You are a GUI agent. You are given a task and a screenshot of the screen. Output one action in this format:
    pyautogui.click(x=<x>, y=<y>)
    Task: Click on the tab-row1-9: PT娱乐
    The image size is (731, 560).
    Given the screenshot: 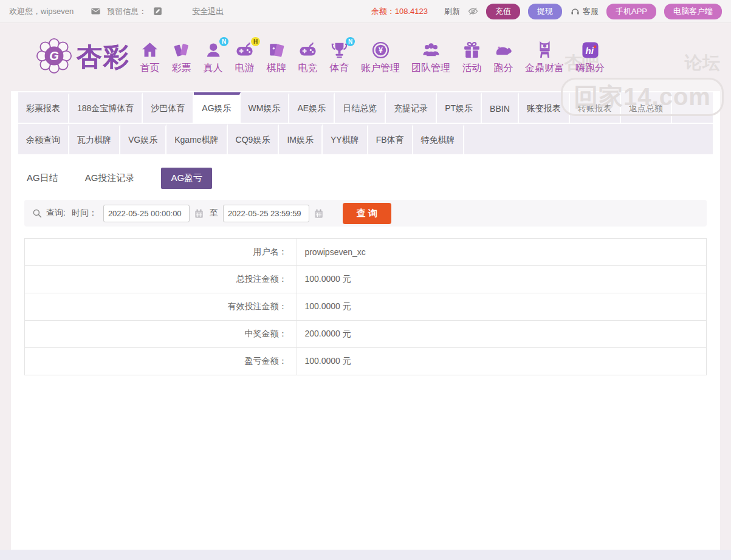 What is the action you would take?
    pyautogui.click(x=459, y=108)
    